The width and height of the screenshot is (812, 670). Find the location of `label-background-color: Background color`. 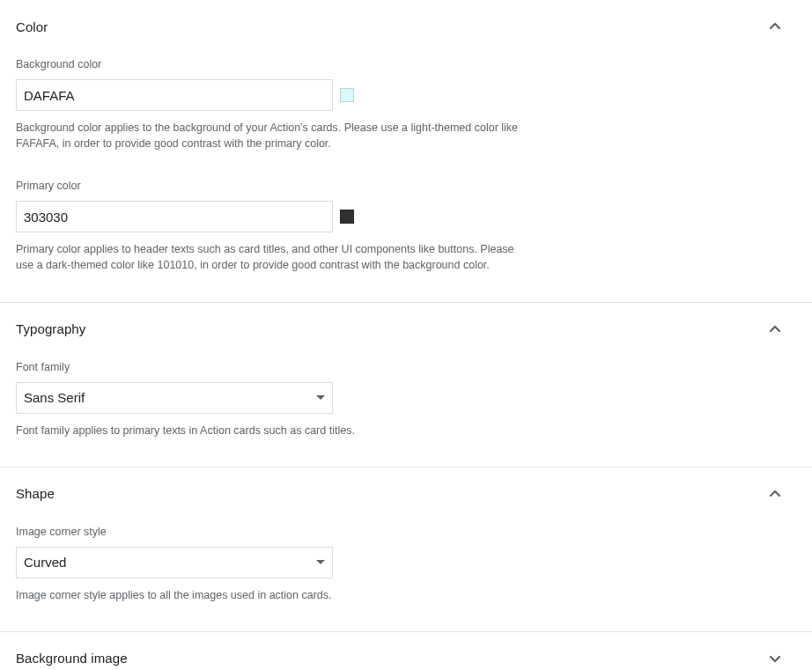

label-background-color: Background color is located at coordinates (406, 64).